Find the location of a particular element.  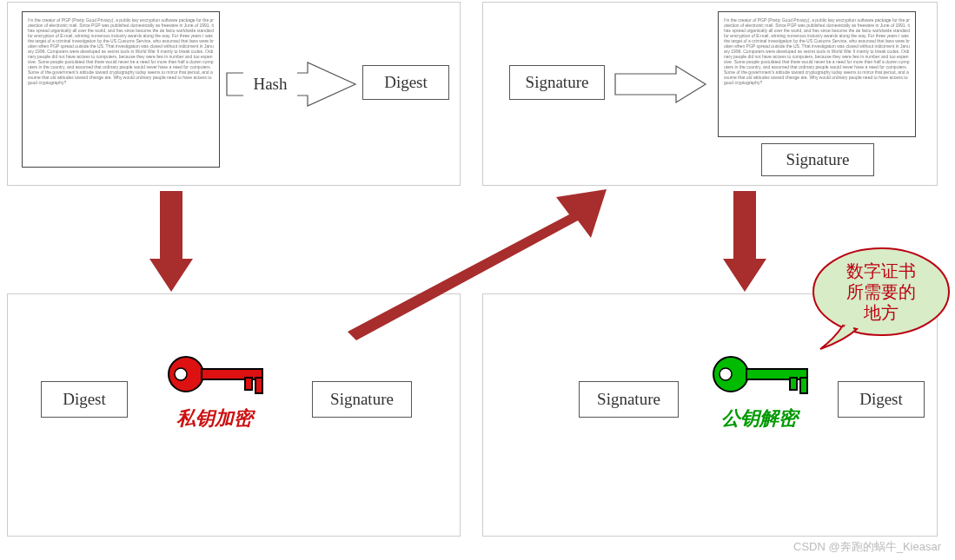

hash-label: Hash is located at coordinates (270, 84).